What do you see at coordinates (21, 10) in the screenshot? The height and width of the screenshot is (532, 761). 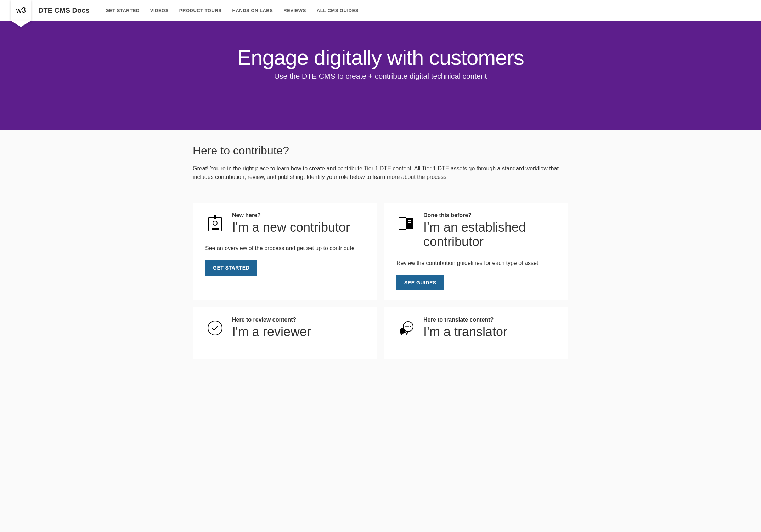 I see `logo-text: w3` at bounding box center [21, 10].